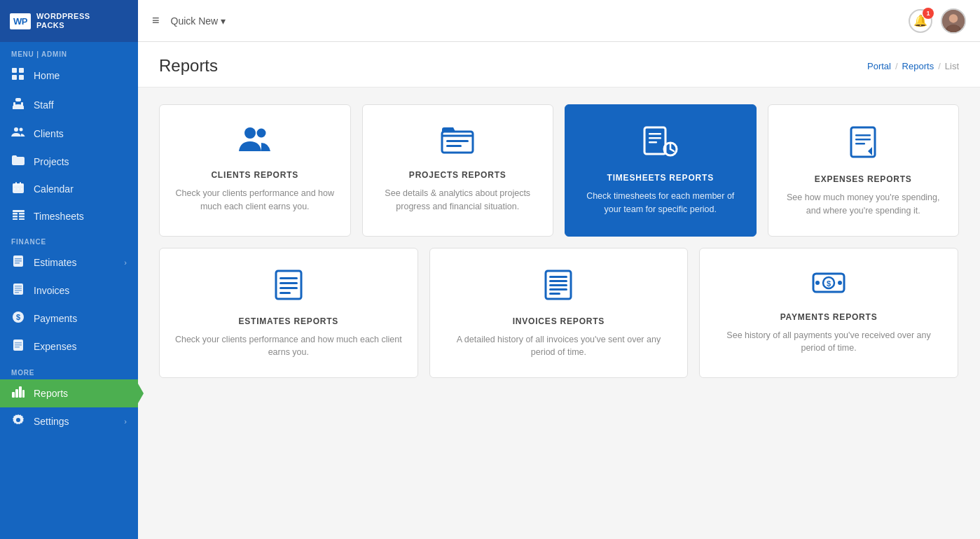 The height and width of the screenshot is (539, 980). I want to click on dollar-icon: $, so click(18, 318).